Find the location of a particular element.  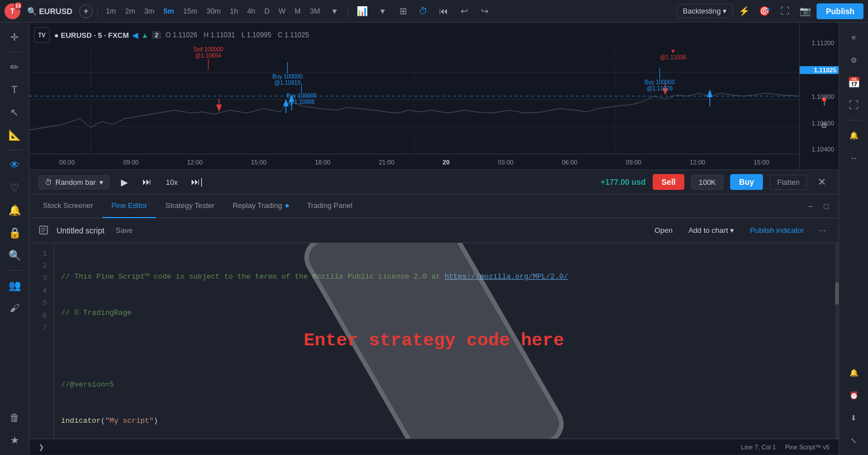

time-20: 20 is located at coordinates (446, 162).